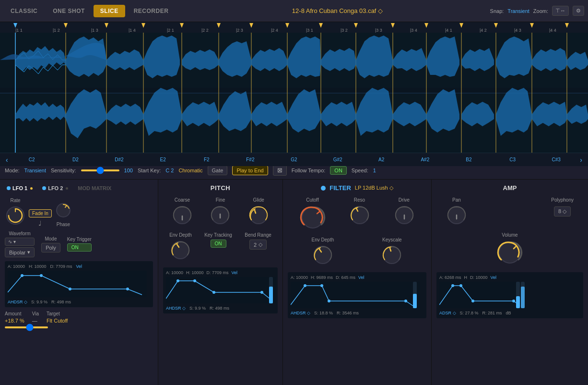 Image resolution: width=588 pixels, height=385 pixels. Describe the element at coordinates (218, 170) in the screenshot. I see `gate-btn: Gate` at that location.